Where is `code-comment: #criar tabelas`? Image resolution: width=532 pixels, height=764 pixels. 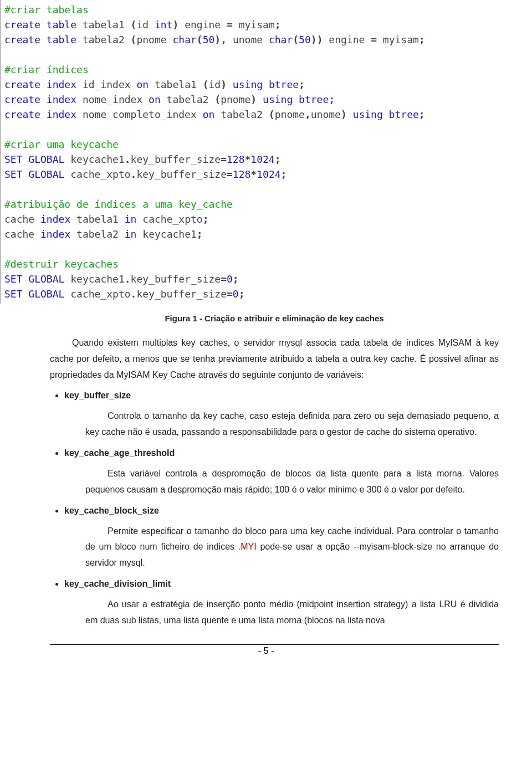 code-comment: #criar tabelas is located at coordinates (47, 10).